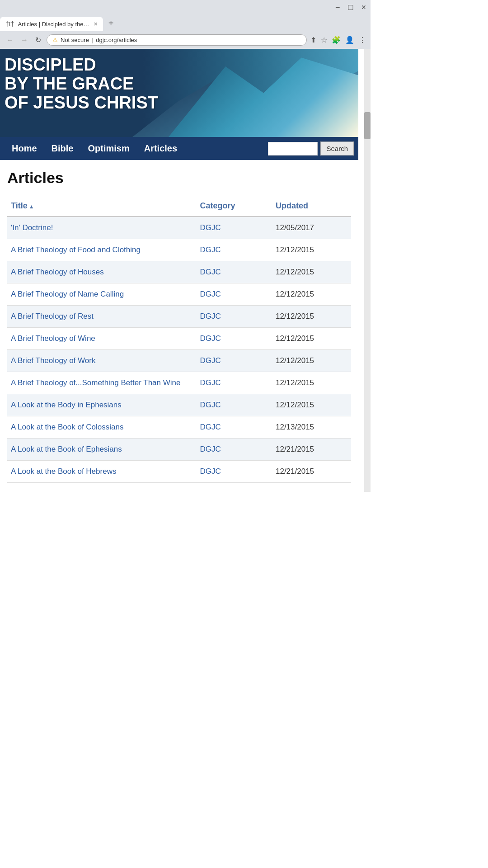 This screenshot has width=488, height=868. I want to click on article-link: A Brief Theology of Houses, so click(57, 272).